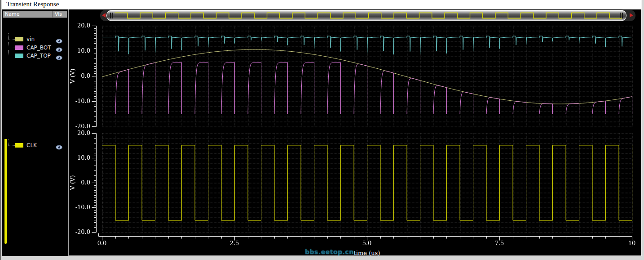 This screenshot has height=260, width=644. I want to click on signal-row-CAP_TOP: CAP_TOP, so click(35, 57).